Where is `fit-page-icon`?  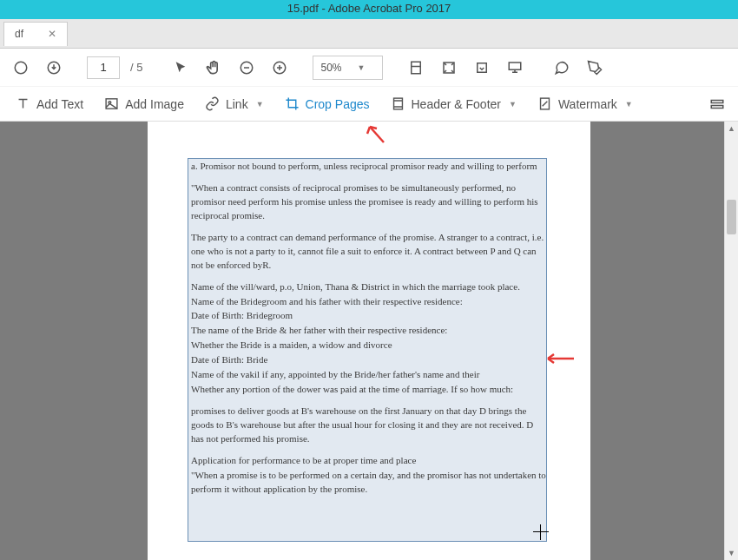 fit-page-icon is located at coordinates (449, 68).